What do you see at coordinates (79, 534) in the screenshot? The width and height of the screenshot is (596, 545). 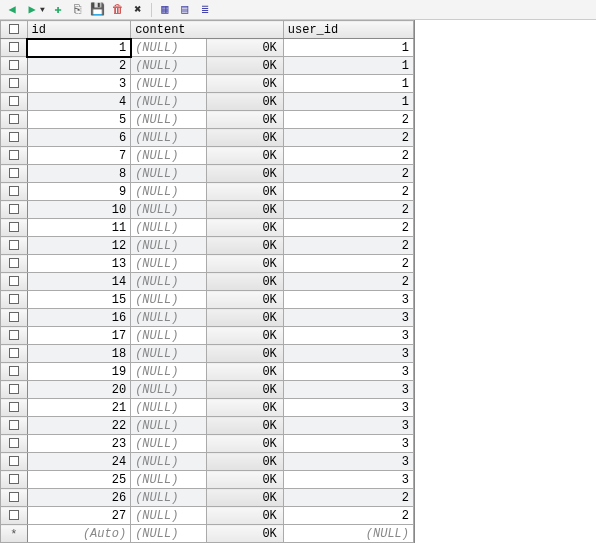 I see `cell-id-auto: (Auto)` at bounding box center [79, 534].